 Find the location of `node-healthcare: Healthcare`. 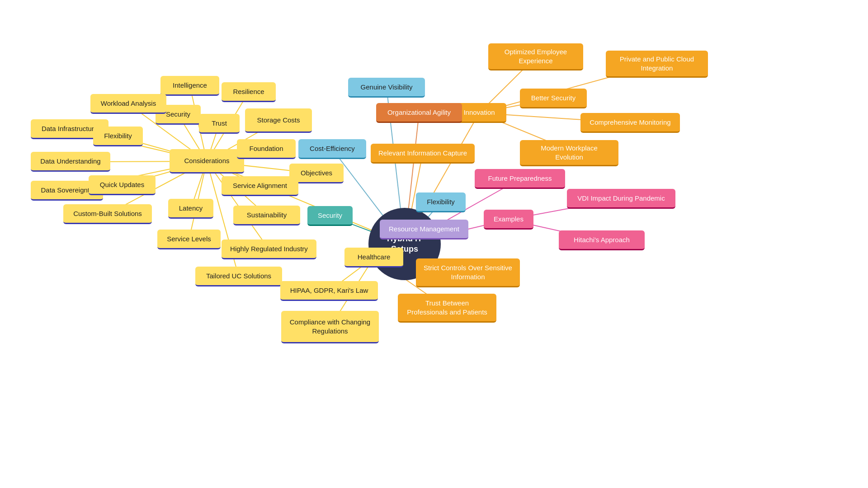

node-healthcare: Healthcare is located at coordinates (374, 258).